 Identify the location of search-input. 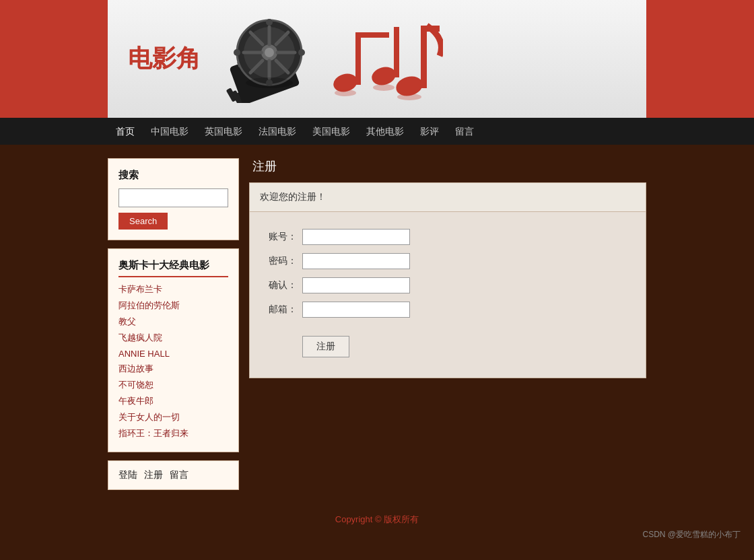
(174, 198).